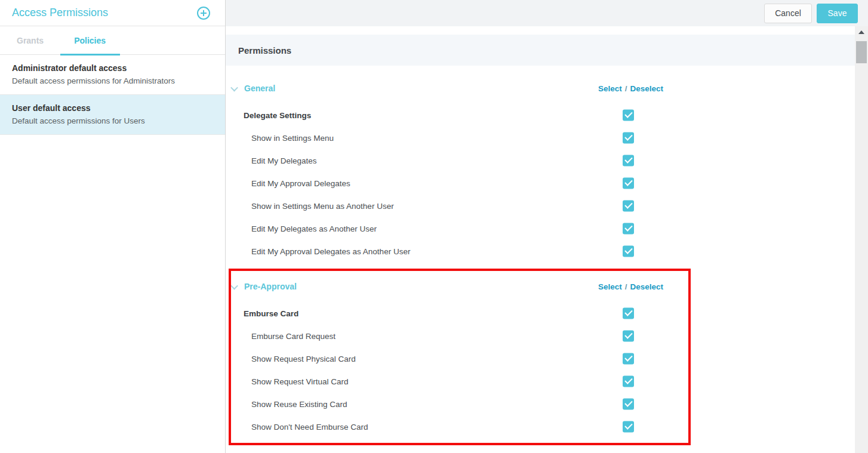 This screenshot has width=868, height=453. Describe the element at coordinates (540, 359) in the screenshot. I see `permission-row: Show Request Physical Card` at that location.